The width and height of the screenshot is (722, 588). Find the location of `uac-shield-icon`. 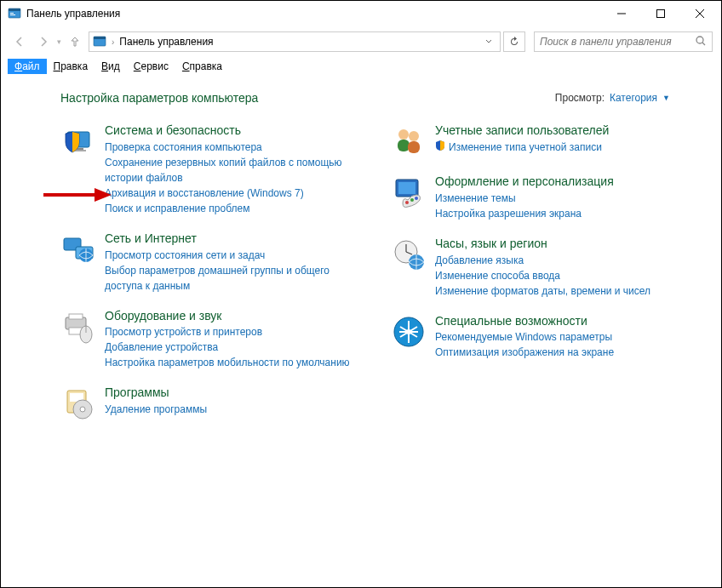

uac-shield-icon is located at coordinates (440, 147).